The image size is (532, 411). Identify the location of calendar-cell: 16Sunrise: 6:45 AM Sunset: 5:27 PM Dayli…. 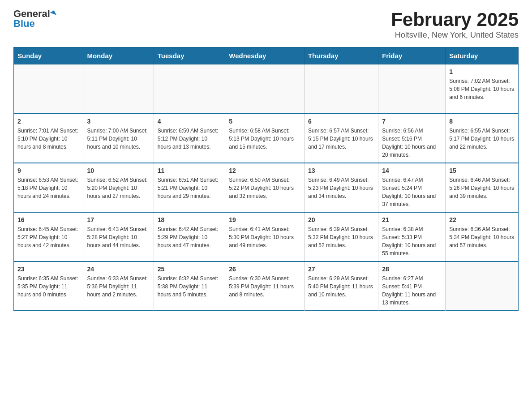
(48, 237).